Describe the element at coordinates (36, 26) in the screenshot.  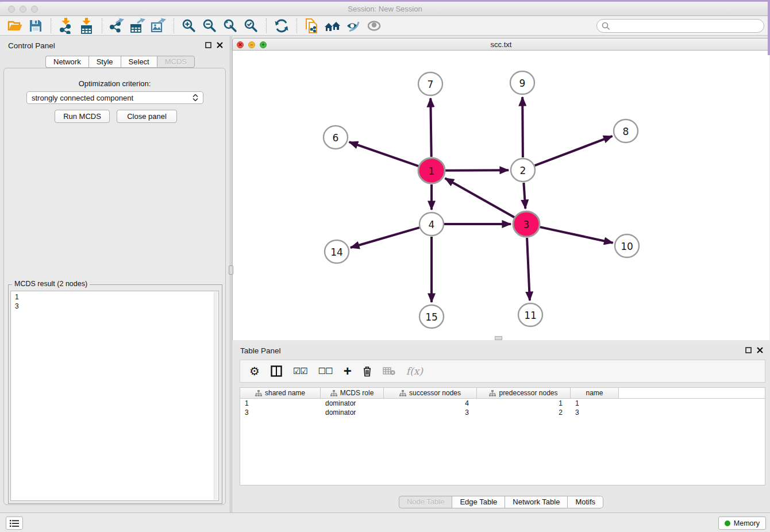
I see `save-session-icon` at that location.